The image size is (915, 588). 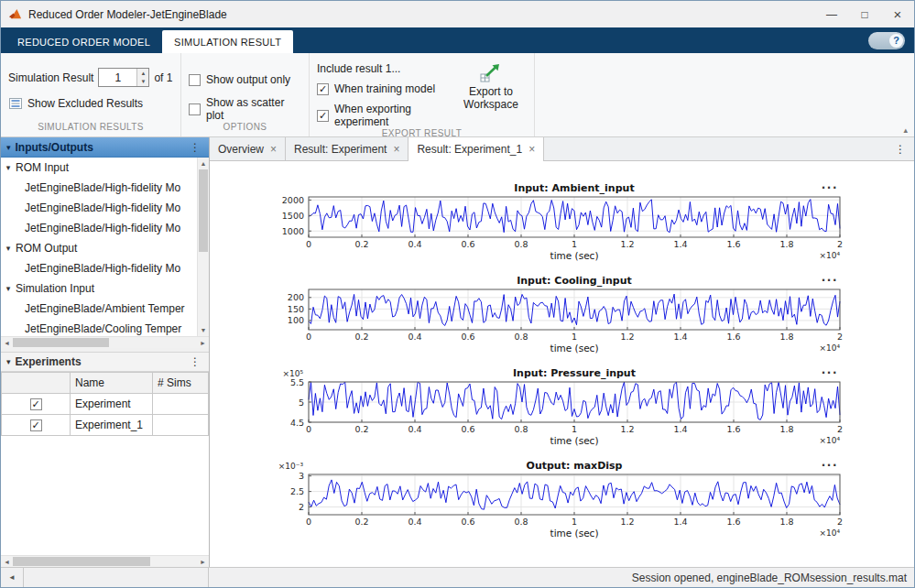 I want to click on spinner-down-icon: ▼, so click(x=143, y=82).